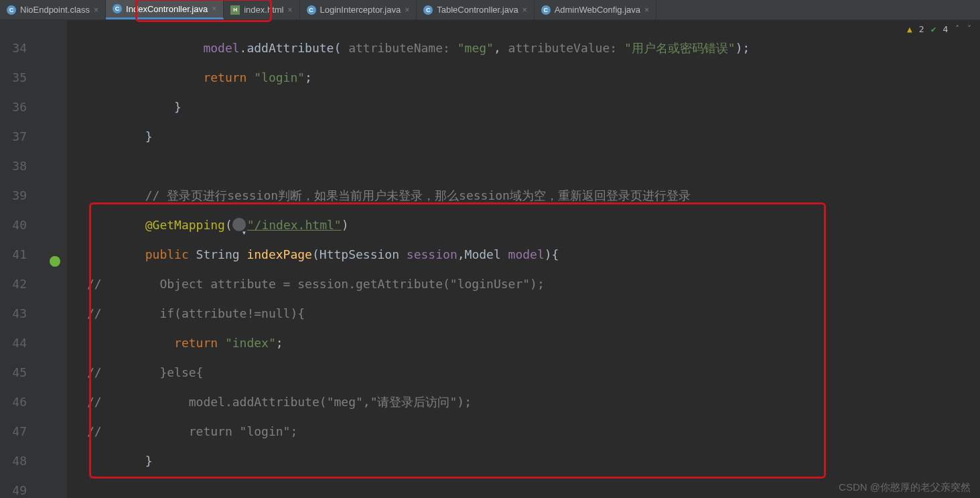  I want to click on tab-indexhtml: Hindex.html×, so click(261, 9).